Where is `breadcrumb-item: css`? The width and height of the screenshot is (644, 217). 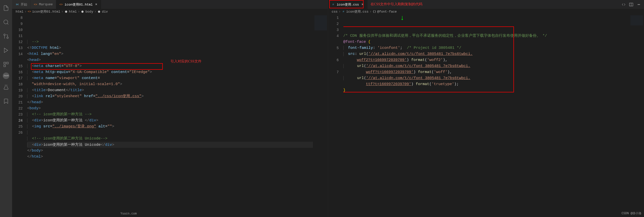 breadcrumb-item: css is located at coordinates (335, 12).